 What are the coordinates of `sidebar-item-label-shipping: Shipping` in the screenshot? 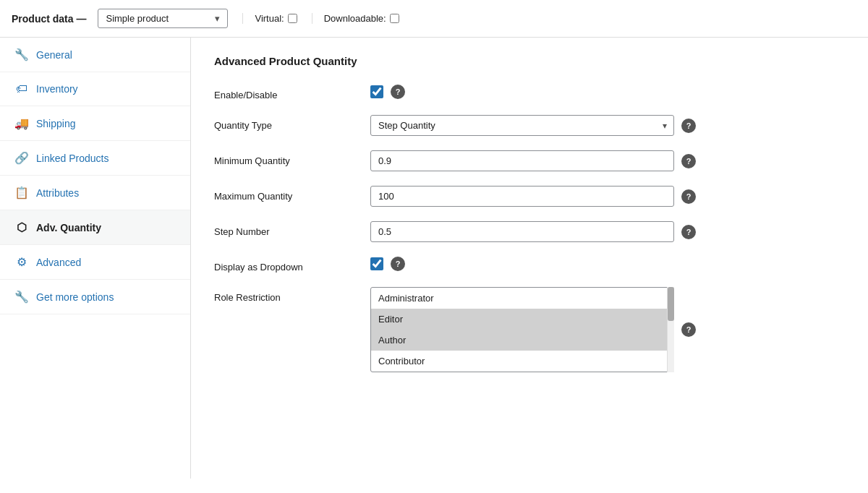 It's located at (56, 124).